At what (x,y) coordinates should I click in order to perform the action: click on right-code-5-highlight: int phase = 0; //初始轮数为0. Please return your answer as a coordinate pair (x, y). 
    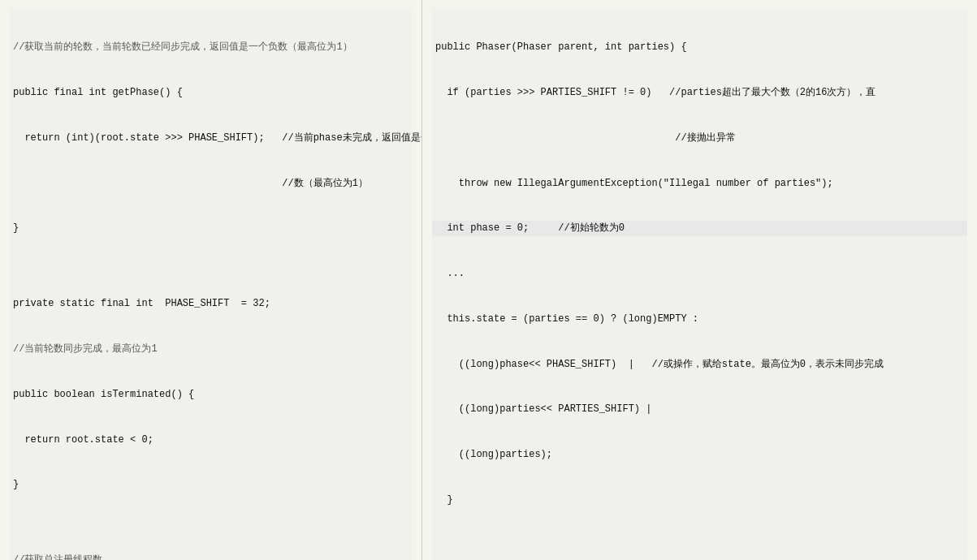
    Looking at the image, I should click on (700, 229).